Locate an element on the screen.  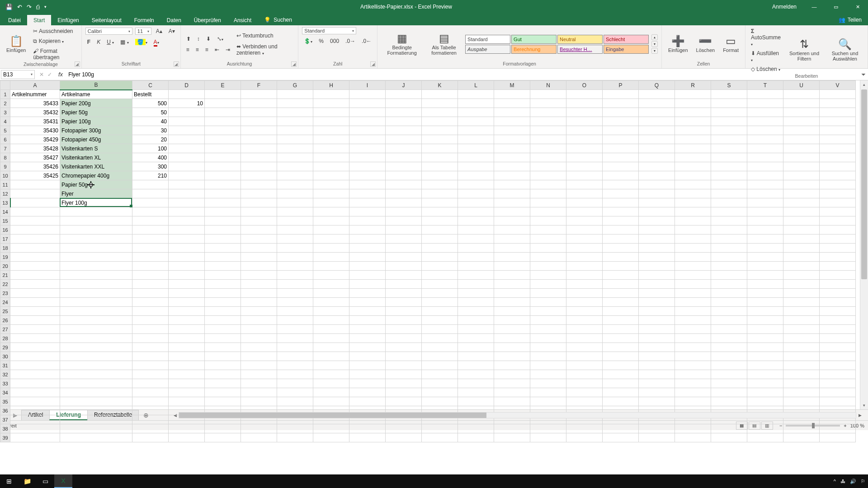
cell-D28 is located at coordinates (187, 338).